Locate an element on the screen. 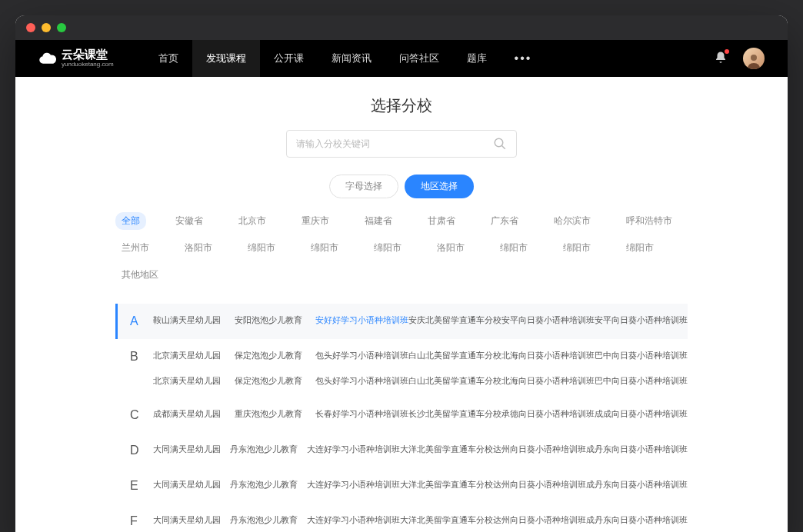  nav-item: 发现课程 is located at coordinates (226, 58).